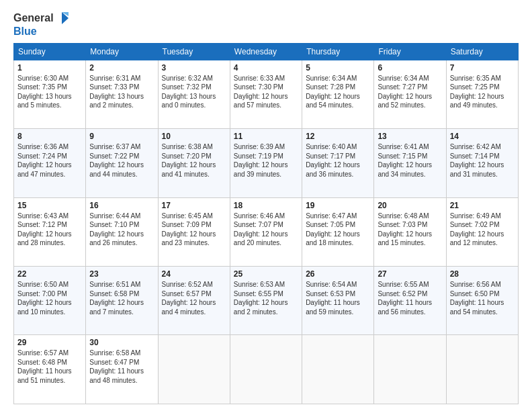 The width and height of the screenshot is (532, 411). What do you see at coordinates (193, 94) in the screenshot?
I see `calendar-cell: 3Sunrise: 6:32 AM Sunset: 7:32 PM Daylig…` at bounding box center [193, 94].